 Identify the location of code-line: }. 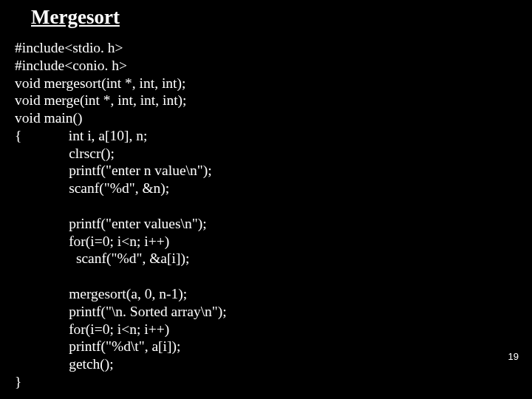
(18, 381).